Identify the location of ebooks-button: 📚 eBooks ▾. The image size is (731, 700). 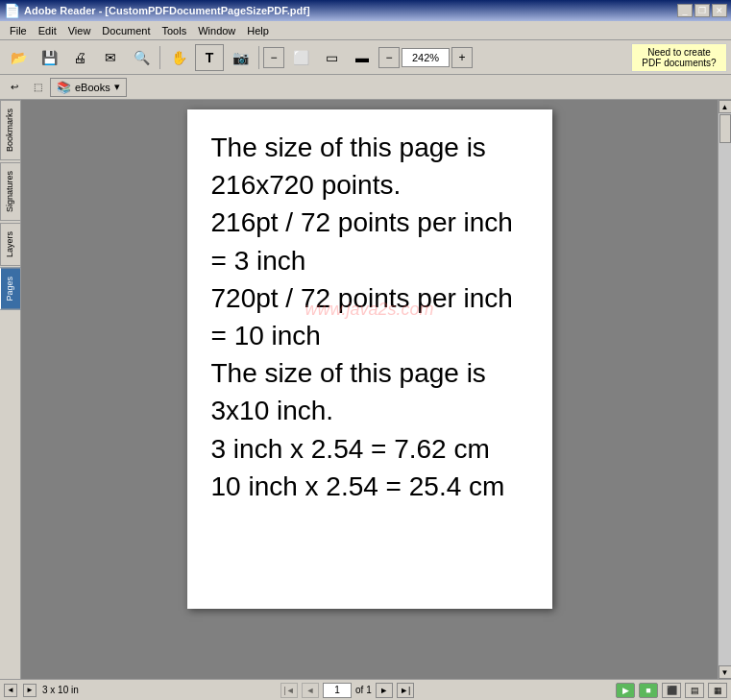
(88, 87).